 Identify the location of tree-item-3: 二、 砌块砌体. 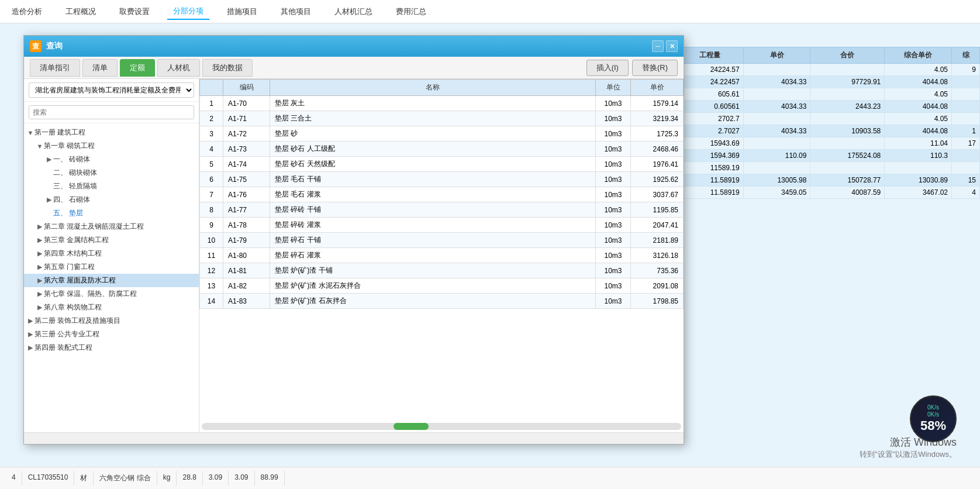
(111, 173).